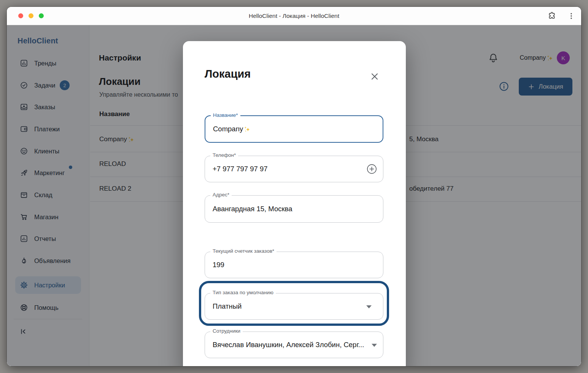 This screenshot has width=588, height=373. What do you see at coordinates (294, 16) in the screenshot?
I see `titlebar: HelloClient - Локация - HelloClient` at bounding box center [294, 16].